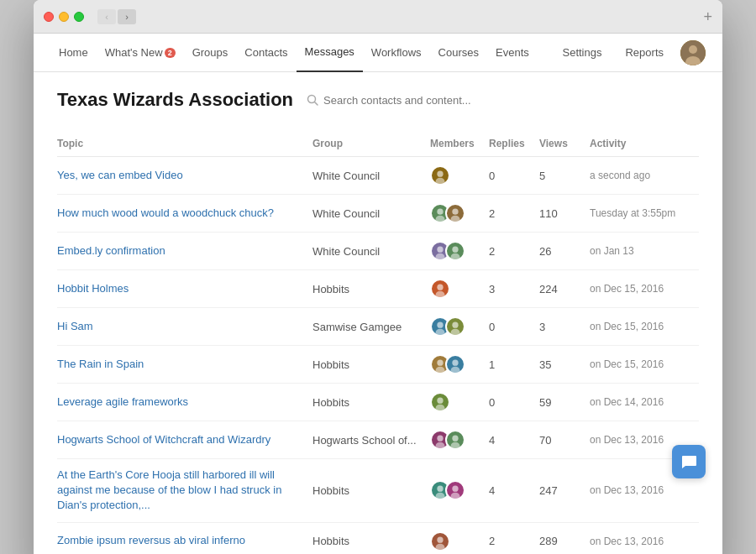 The width and height of the screenshot is (756, 554). Describe the element at coordinates (630, 53) in the screenshot. I see `nav-right: Settings Reports` at that location.